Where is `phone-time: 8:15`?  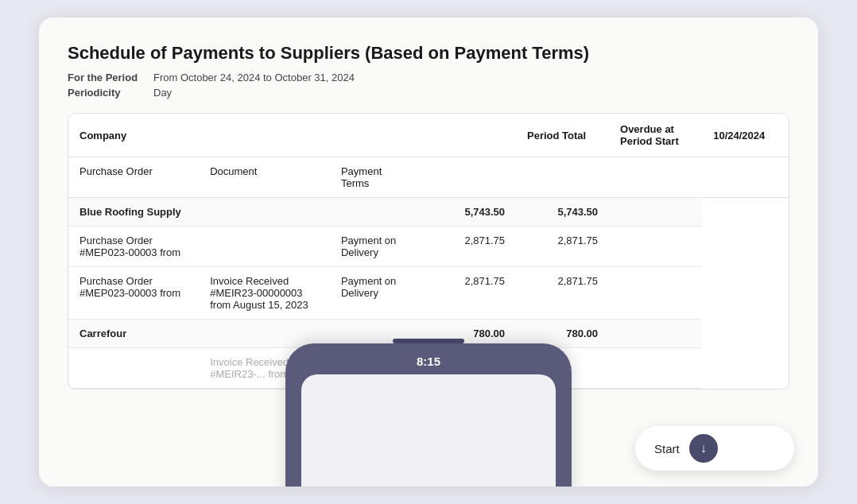 phone-time: 8:15 is located at coordinates (428, 361).